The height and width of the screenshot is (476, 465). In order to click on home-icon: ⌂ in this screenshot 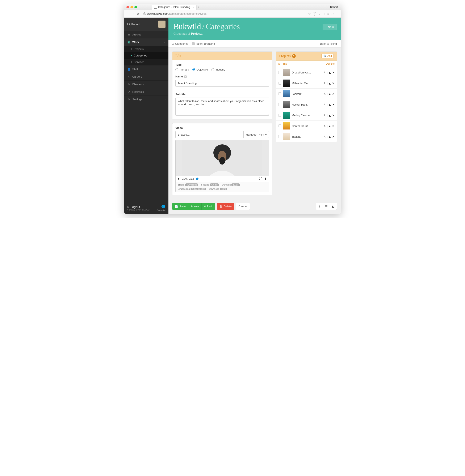, I will do `click(173, 44)`.